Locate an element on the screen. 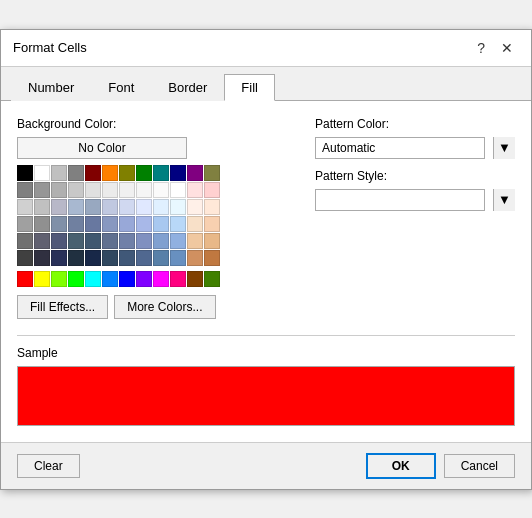 The image size is (532, 518). pattern-style-select is located at coordinates (400, 200).